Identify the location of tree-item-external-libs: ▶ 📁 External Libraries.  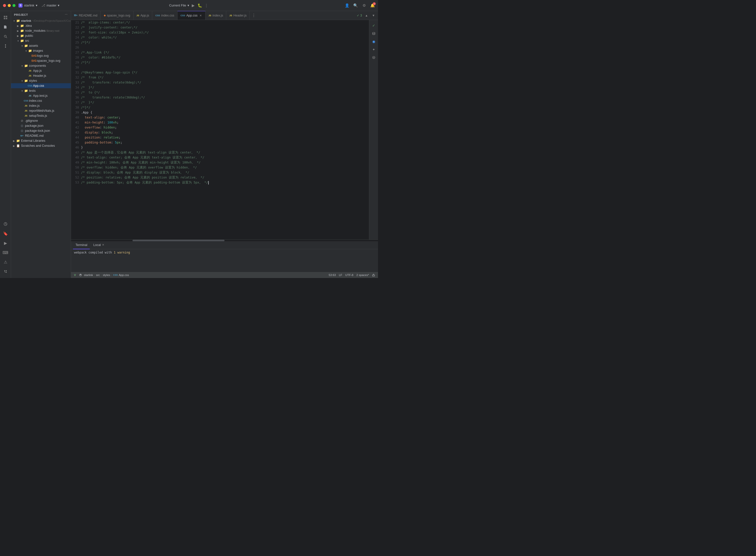
(41, 141).